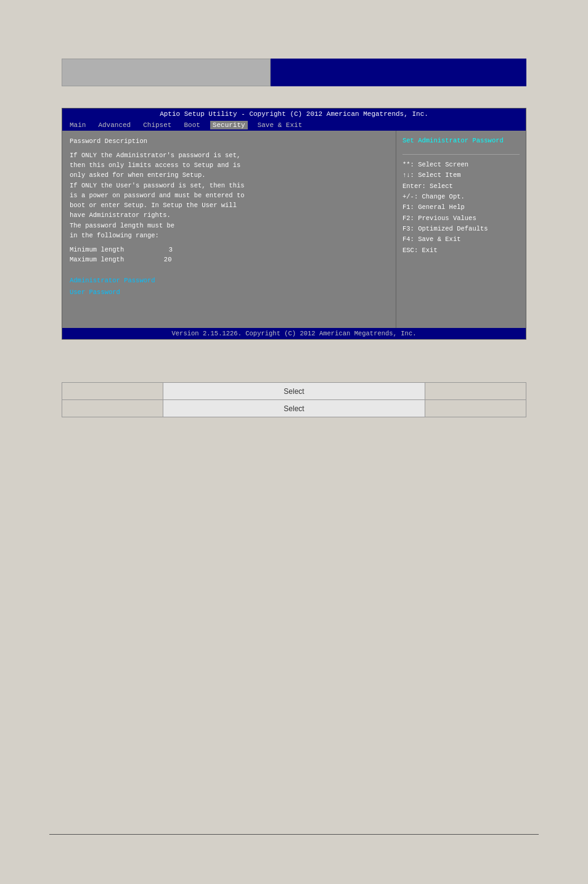 The width and height of the screenshot is (588, 884). Describe the element at coordinates (229, 250) in the screenshot. I see `min-length-row: Minimum length 3` at that location.